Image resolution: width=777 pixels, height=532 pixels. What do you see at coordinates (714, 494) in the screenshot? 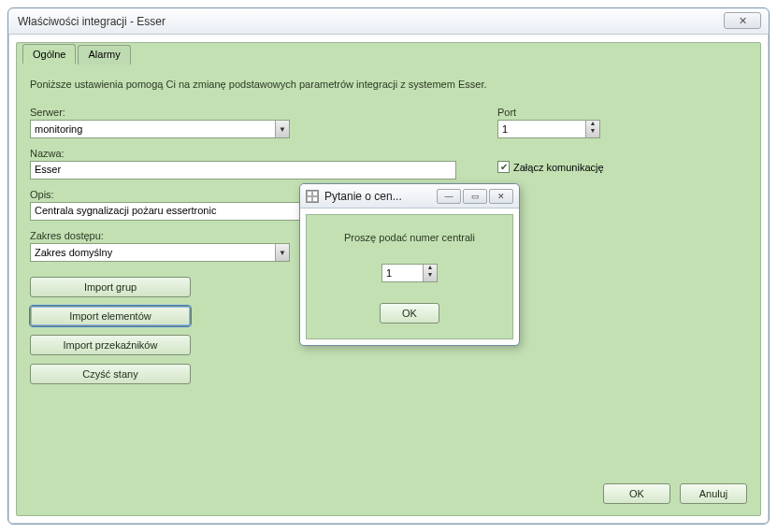
I see `button-label: Anuluj` at bounding box center [714, 494].